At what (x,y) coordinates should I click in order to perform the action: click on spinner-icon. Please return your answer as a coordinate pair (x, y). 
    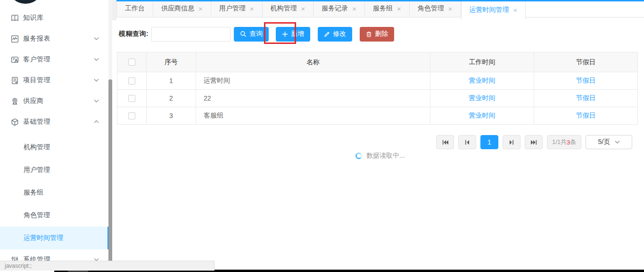
    Looking at the image, I should click on (359, 156).